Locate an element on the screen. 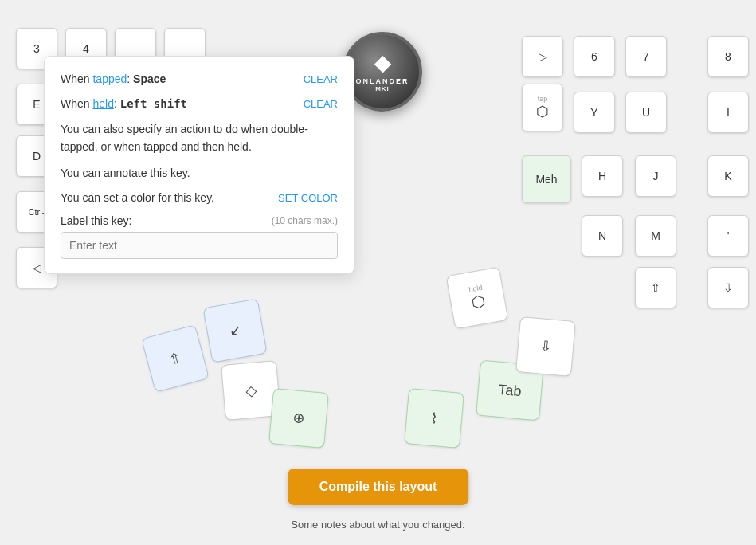  key-shift-up: ⇧ is located at coordinates (656, 288).